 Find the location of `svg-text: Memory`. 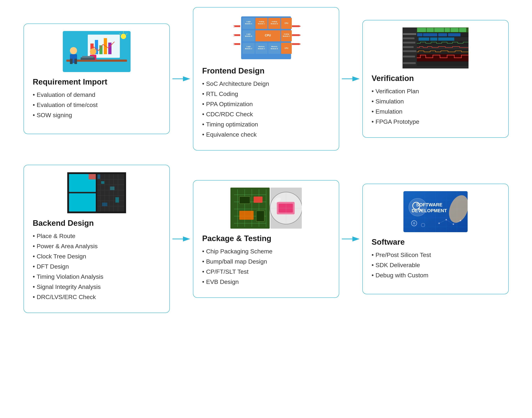

svg-text: Memory is located at coordinates (261, 46).